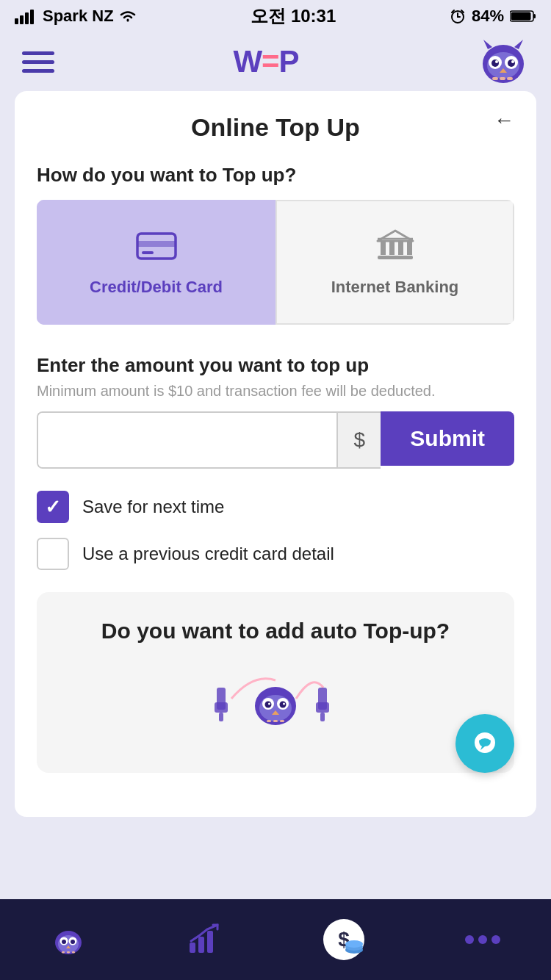 Image resolution: width=551 pixels, height=980 pixels. Describe the element at coordinates (485, 743) in the screenshot. I see `chat-fab` at that location.